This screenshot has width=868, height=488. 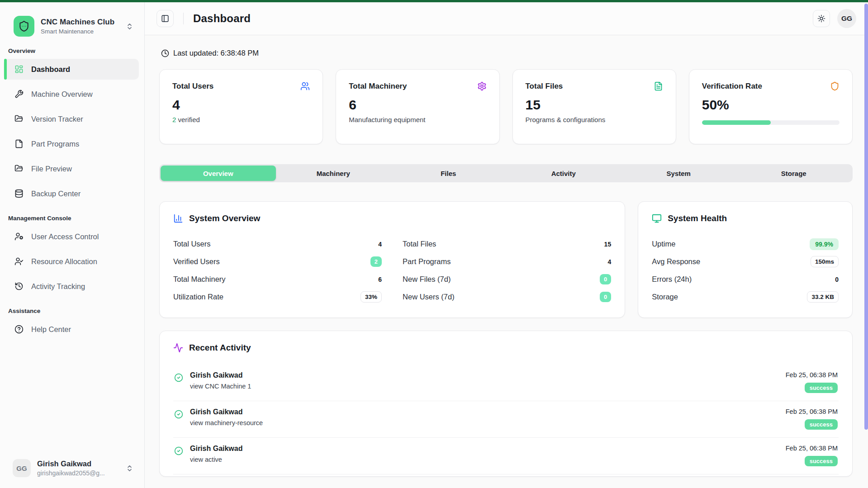 What do you see at coordinates (71, 169) in the screenshot?
I see `sidebar-item-file-preview: File Preview` at bounding box center [71, 169].